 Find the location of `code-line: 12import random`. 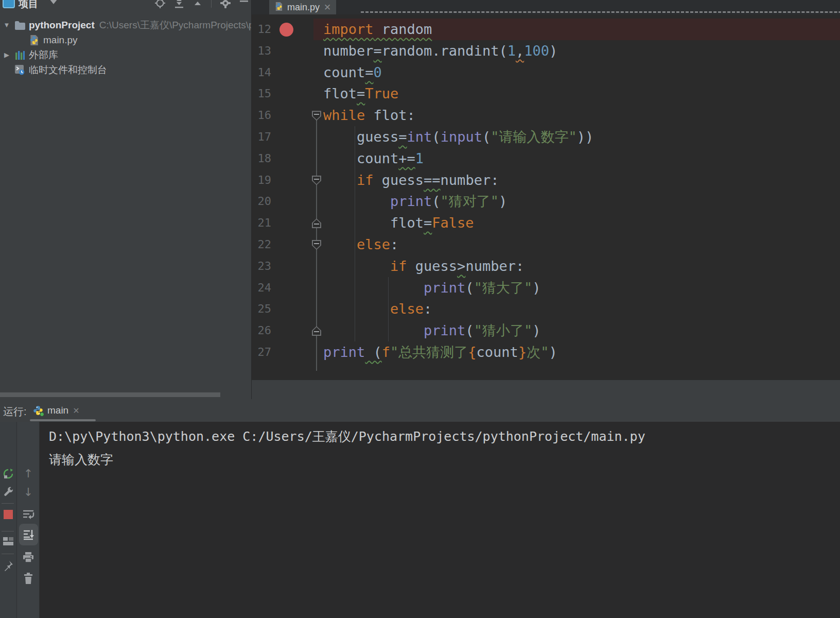

code-line: 12import random is located at coordinates (546, 29).